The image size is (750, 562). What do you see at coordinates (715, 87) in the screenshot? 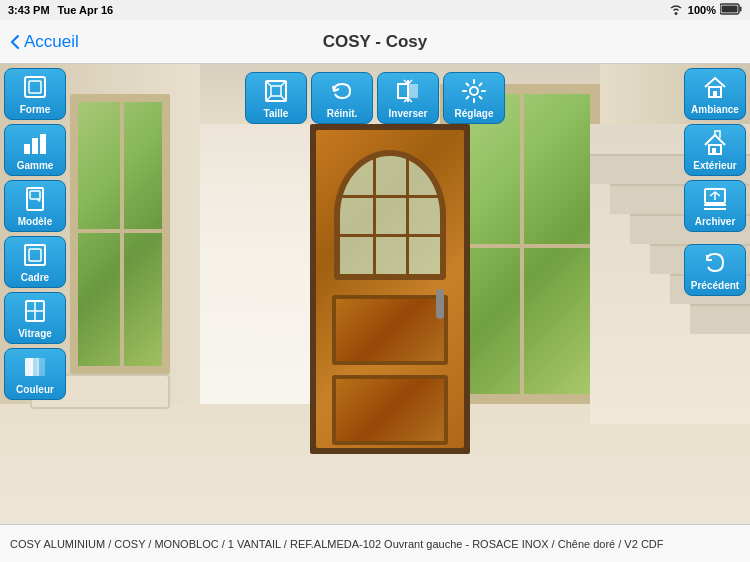
I see `home-icon` at bounding box center [715, 87].